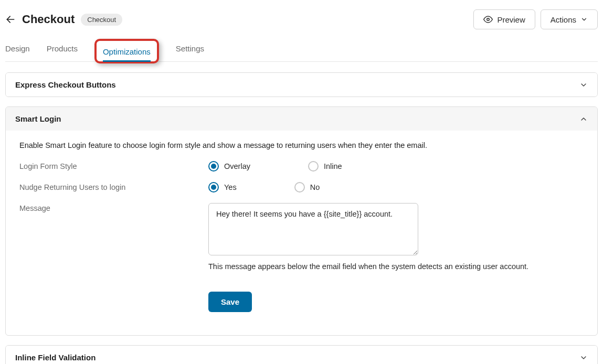 Image resolution: width=603 pixels, height=364 pixels. Describe the element at coordinates (535, 19) in the screenshot. I see `header-right: Preview Actions` at that location.